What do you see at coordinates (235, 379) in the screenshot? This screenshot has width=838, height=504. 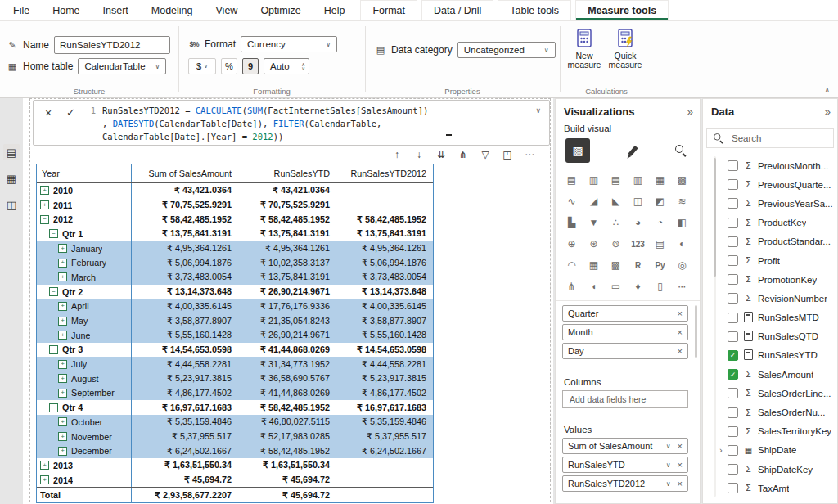 I see `matrix-row: +August₹ 5,23,917.3815₹ 36,58,690.5767₹ …` at bounding box center [235, 379].